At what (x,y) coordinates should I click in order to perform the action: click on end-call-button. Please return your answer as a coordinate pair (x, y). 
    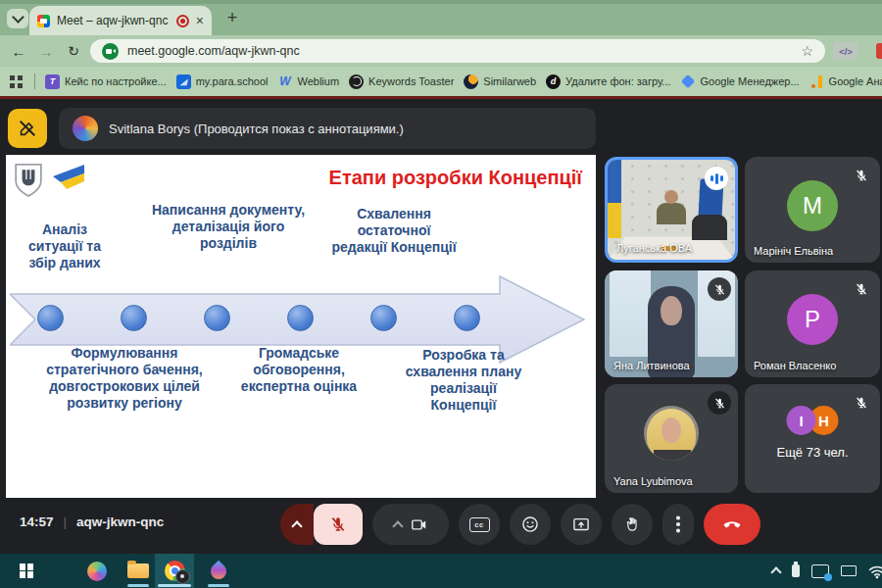
    Looking at the image, I should click on (732, 524).